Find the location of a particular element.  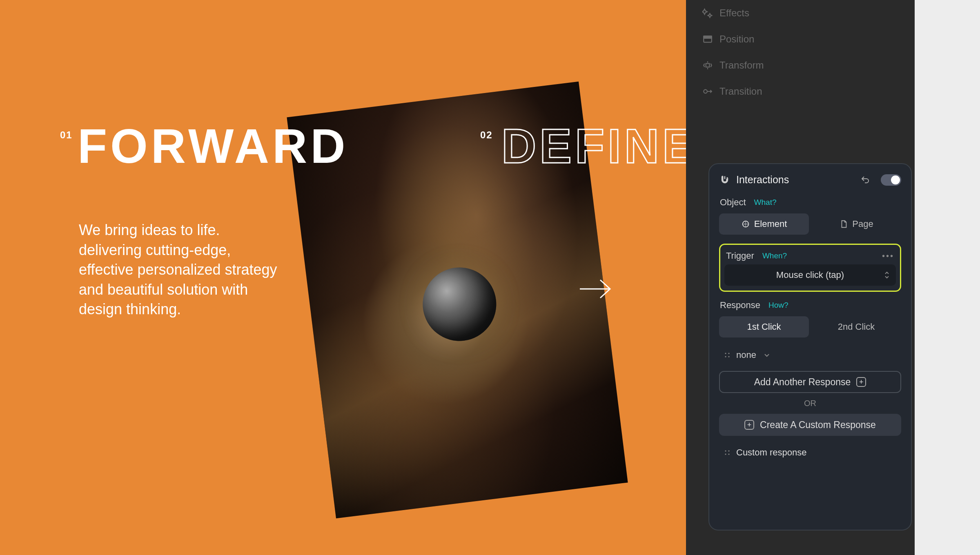

heading-define: DEFINE is located at coordinates (594, 146).